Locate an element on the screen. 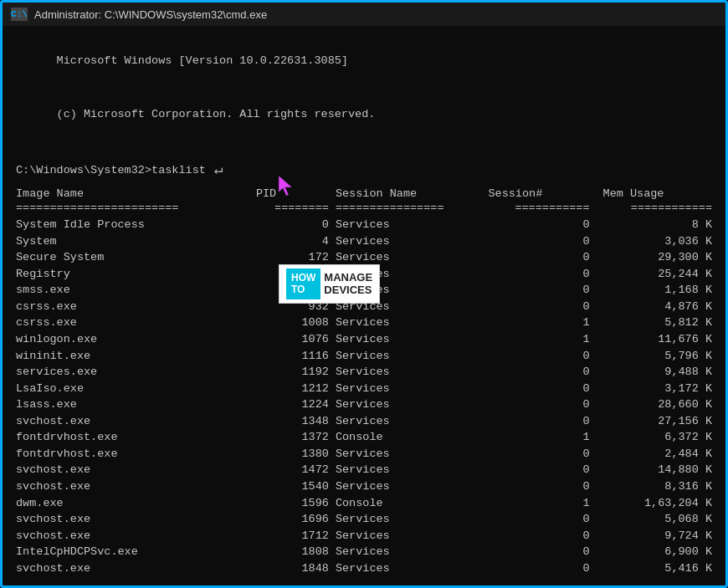  table-row: svchost.exe1712Services09,724 K is located at coordinates (364, 536).